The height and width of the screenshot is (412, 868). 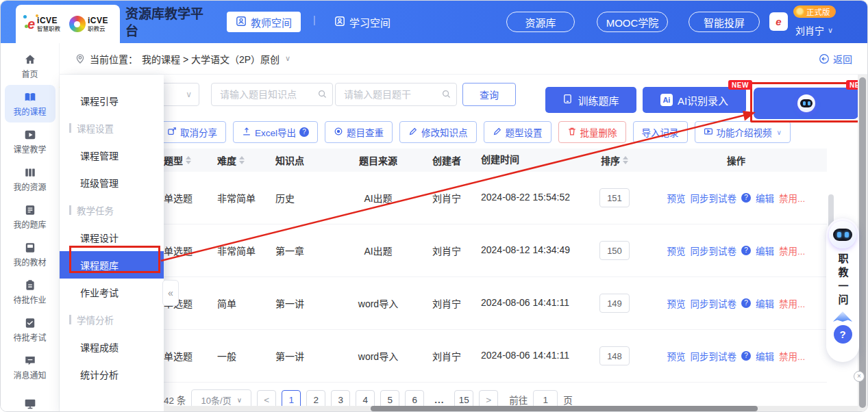 What do you see at coordinates (30, 255) in the screenshot?
I see `sidebar-item-my-textbooks: 我的教材` at bounding box center [30, 255].